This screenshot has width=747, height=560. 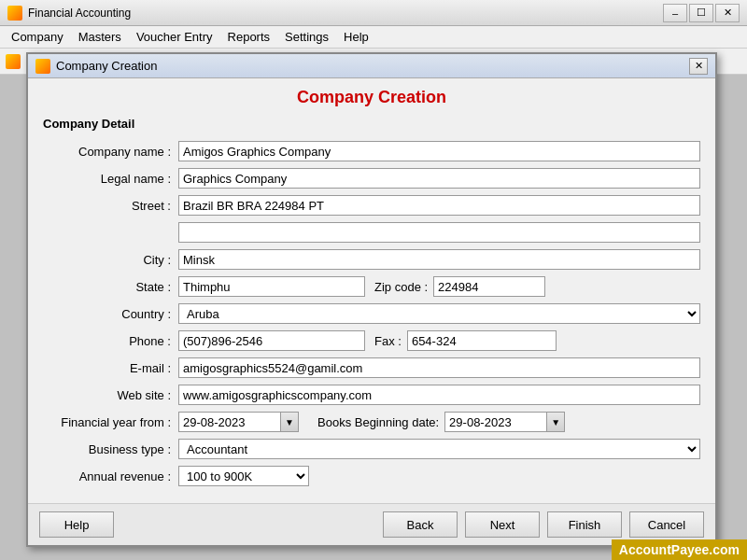 What do you see at coordinates (489, 287) in the screenshot?
I see `zipcode-input` at bounding box center [489, 287].